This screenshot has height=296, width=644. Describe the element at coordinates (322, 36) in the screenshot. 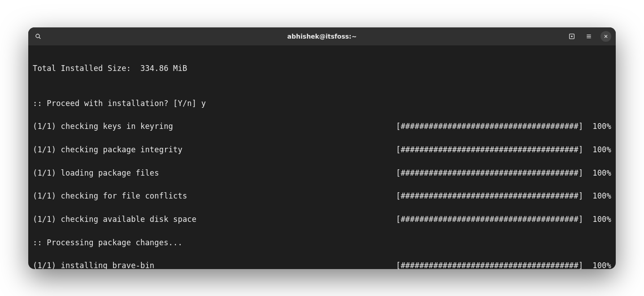

I see `titlebar: abhishek@itsfoss:~` at that location.